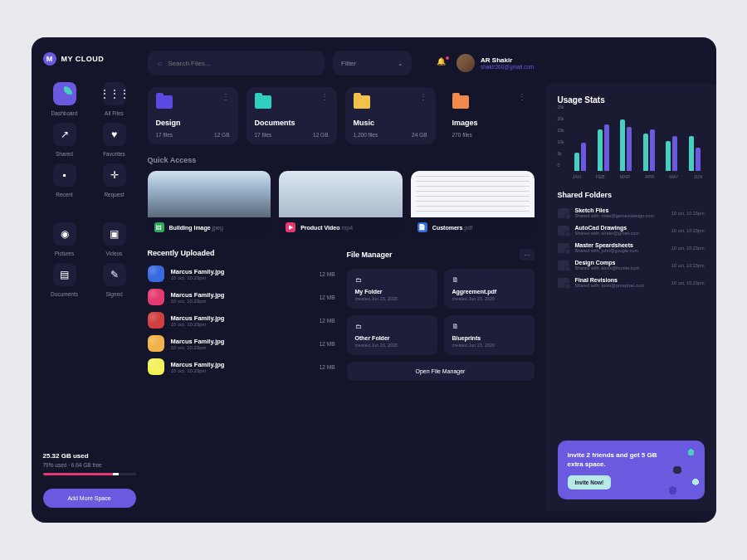  What do you see at coordinates (495, 63) in the screenshot?
I see `user-menu: AR Shakir shakir260@gmail.com` at bounding box center [495, 63].